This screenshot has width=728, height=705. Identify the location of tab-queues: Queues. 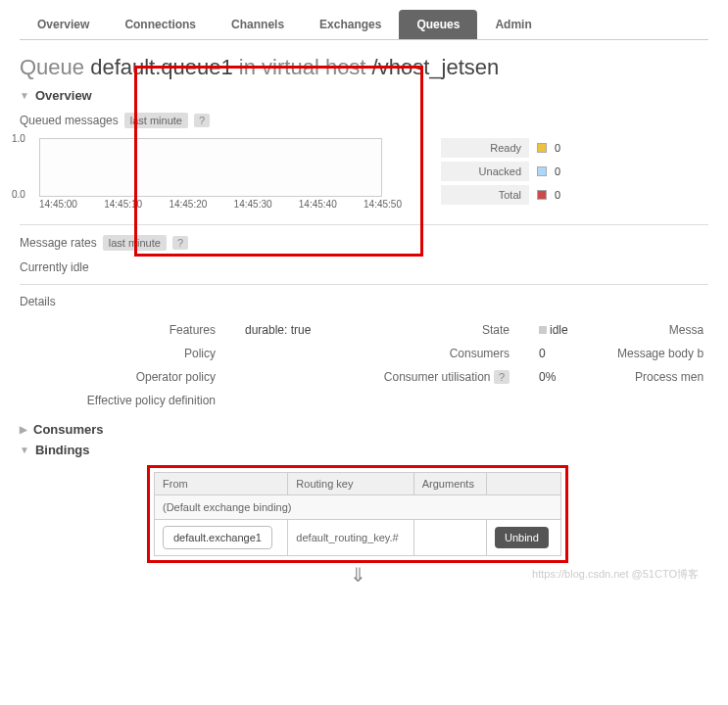
(438, 24).